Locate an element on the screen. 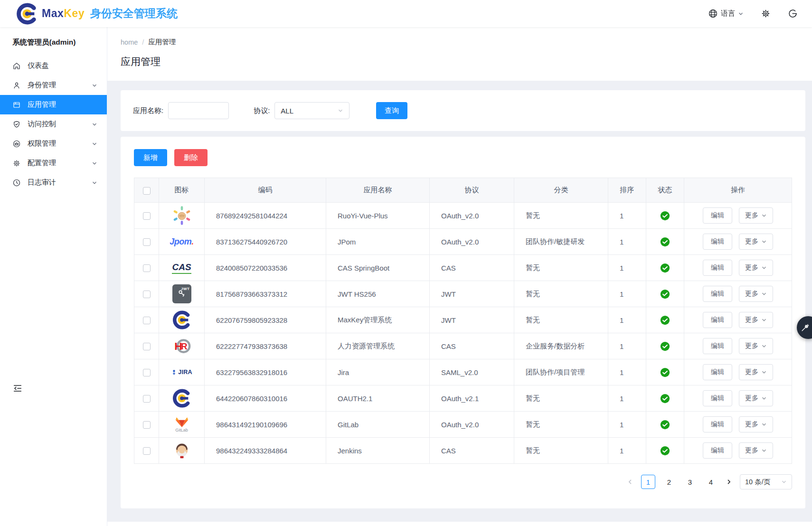 Image resolution: width=812 pixels, height=526 pixels. column-status: 状态 is located at coordinates (665, 190).